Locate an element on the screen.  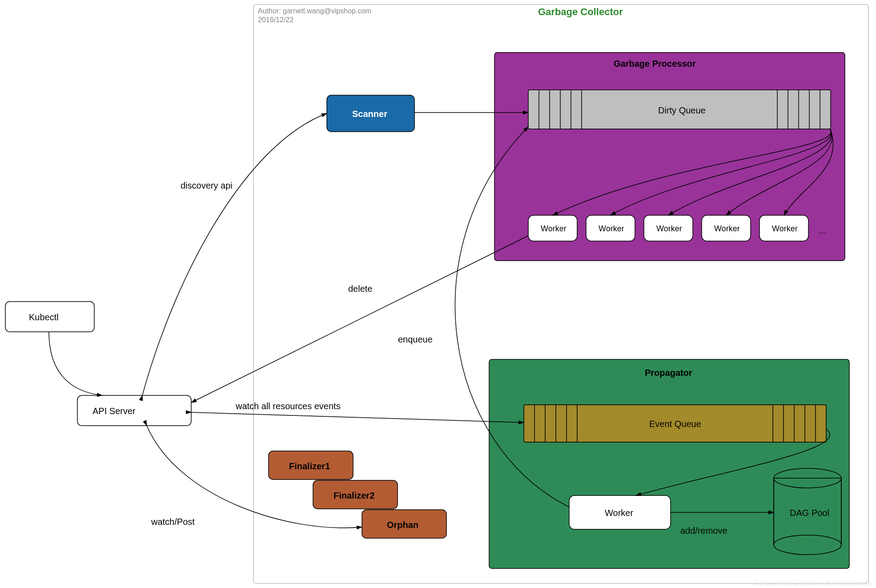
api-server-label: API Server is located at coordinates (114, 411).